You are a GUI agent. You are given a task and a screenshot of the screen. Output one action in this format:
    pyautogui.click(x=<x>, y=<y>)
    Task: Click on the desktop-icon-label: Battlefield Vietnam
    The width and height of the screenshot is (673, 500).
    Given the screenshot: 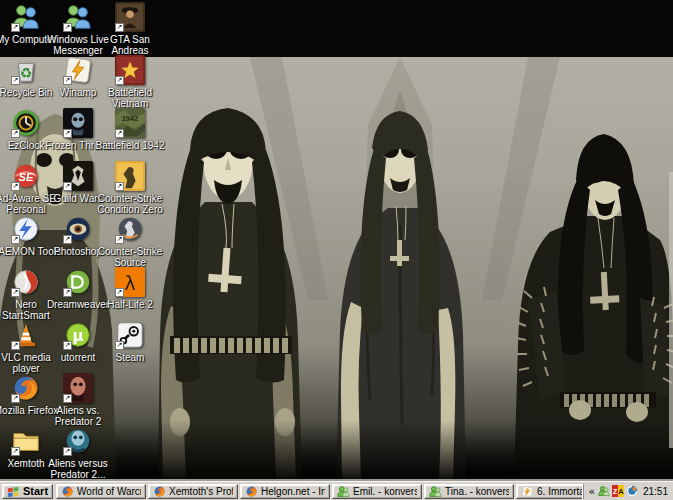 What is the action you would take?
    pyautogui.click(x=130, y=98)
    